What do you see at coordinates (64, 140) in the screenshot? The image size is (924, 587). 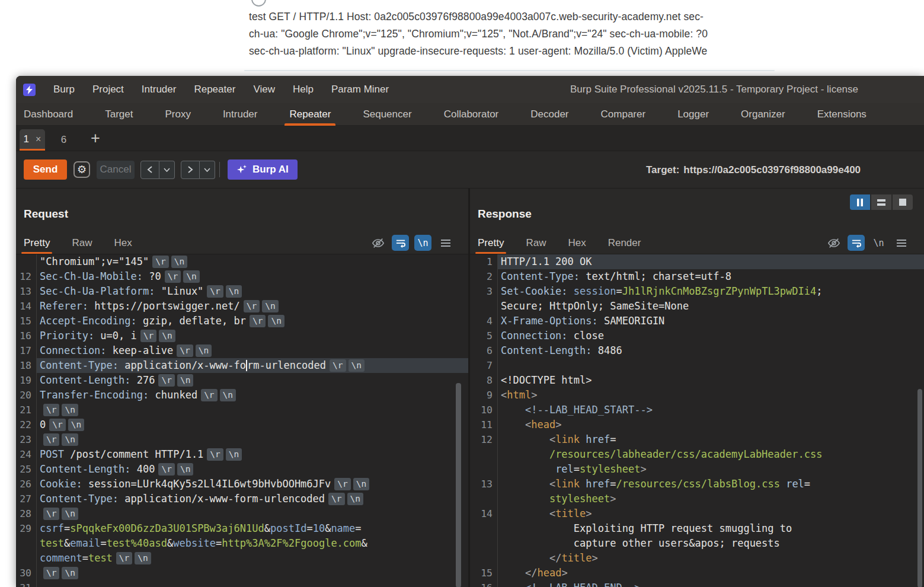 I see `repeater-tab-6: 6` at bounding box center [64, 140].